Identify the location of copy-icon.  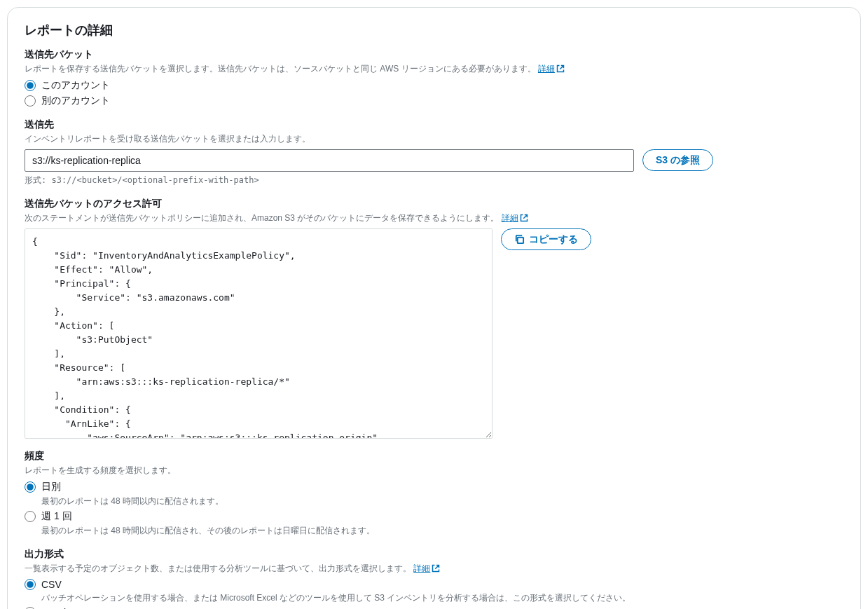
(520, 240).